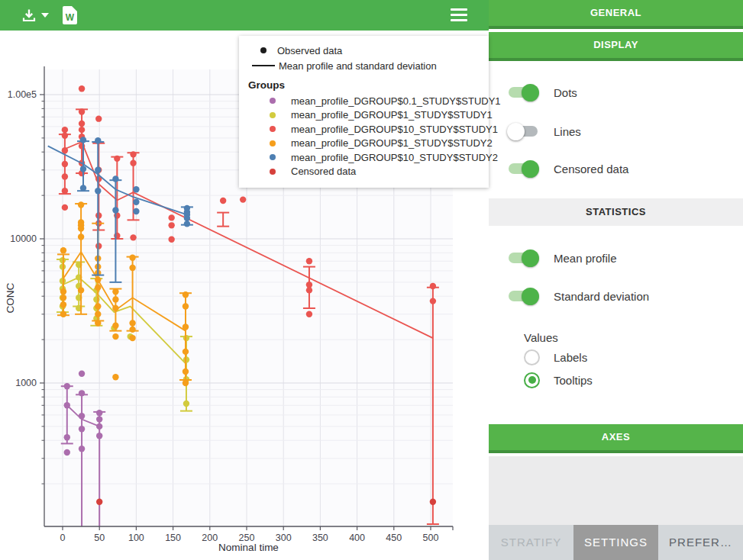  What do you see at coordinates (523, 92) in the screenshot?
I see `dots-toggle` at bounding box center [523, 92].